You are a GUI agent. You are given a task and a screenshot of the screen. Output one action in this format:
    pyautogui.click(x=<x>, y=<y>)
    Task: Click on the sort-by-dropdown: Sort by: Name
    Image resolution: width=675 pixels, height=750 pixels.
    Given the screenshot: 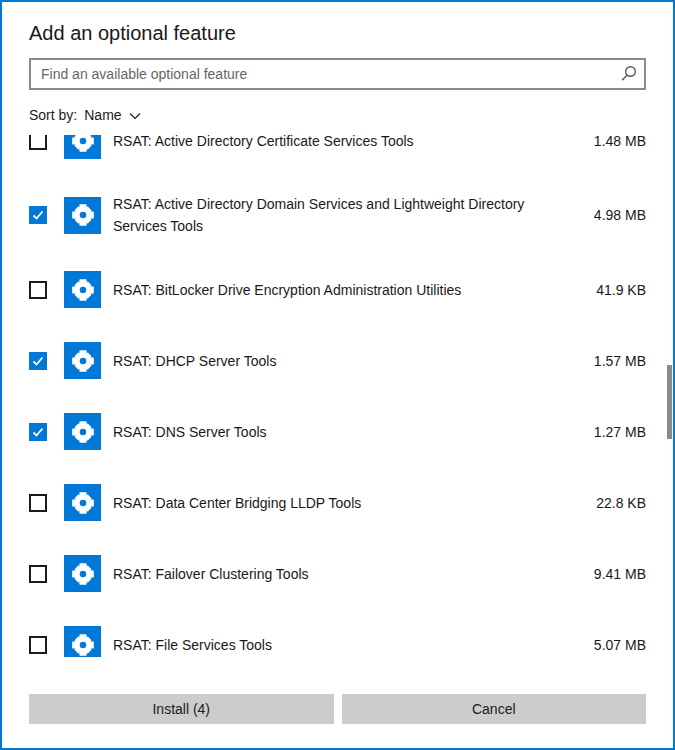 What is the action you would take?
    pyautogui.click(x=85, y=115)
    